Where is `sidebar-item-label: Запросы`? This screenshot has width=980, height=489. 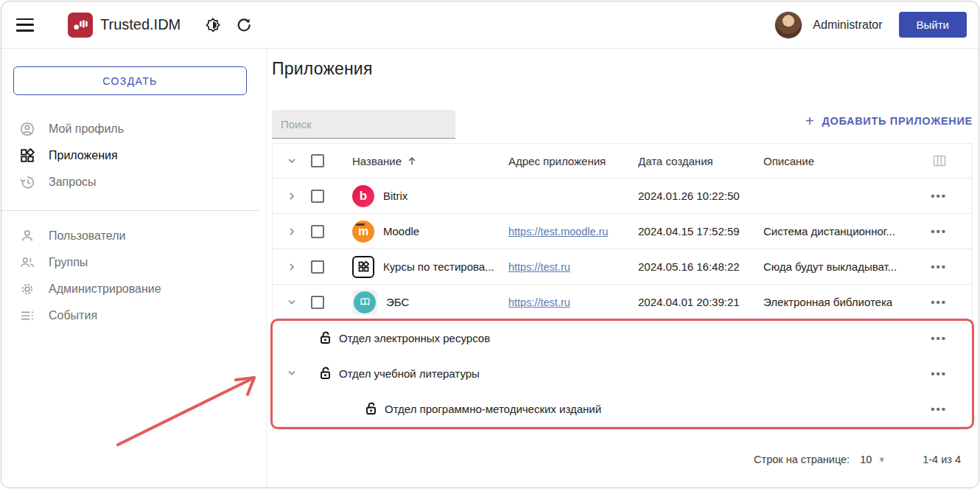
sidebar-item-label: Запросы is located at coordinates (72, 182).